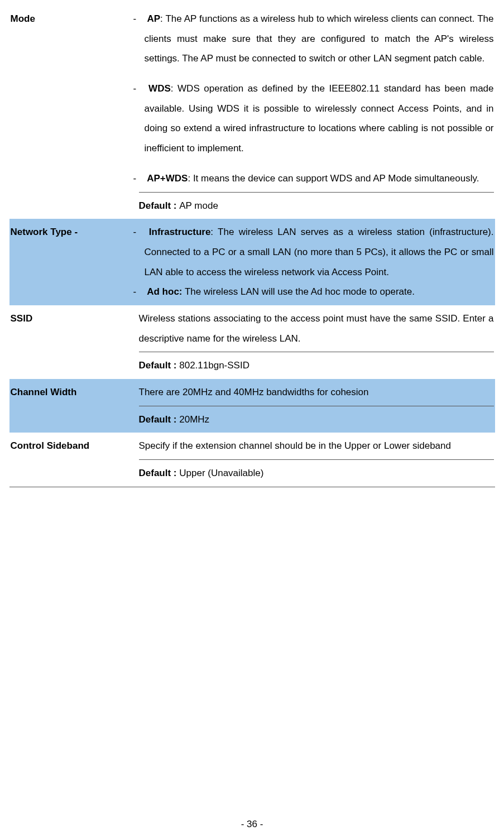  I want to click on default-value: Upper (Unavailable), so click(221, 473).